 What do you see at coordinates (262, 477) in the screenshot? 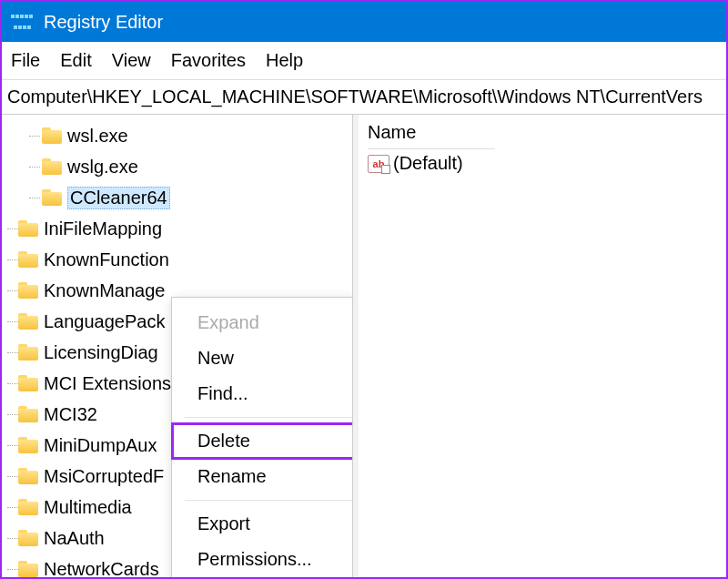
I see `context-rename: Rename` at bounding box center [262, 477].